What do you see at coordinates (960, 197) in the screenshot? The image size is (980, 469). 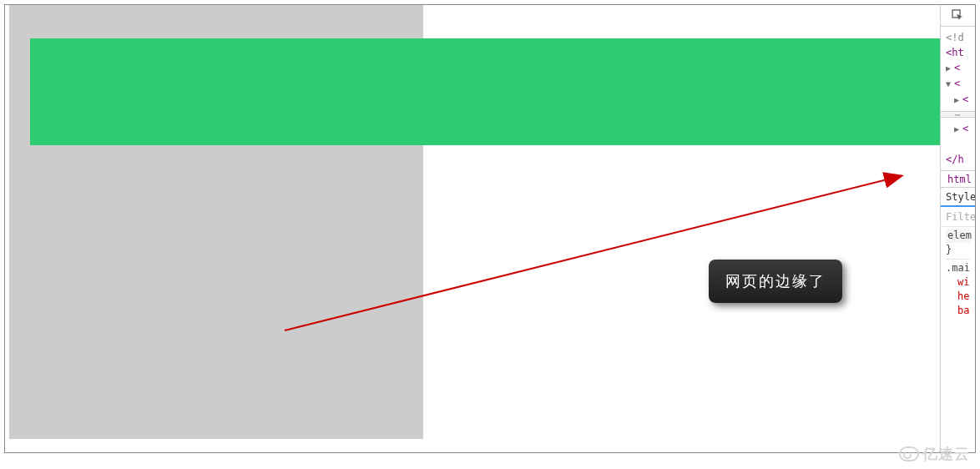 I see `tab-styles: Style` at bounding box center [960, 197].